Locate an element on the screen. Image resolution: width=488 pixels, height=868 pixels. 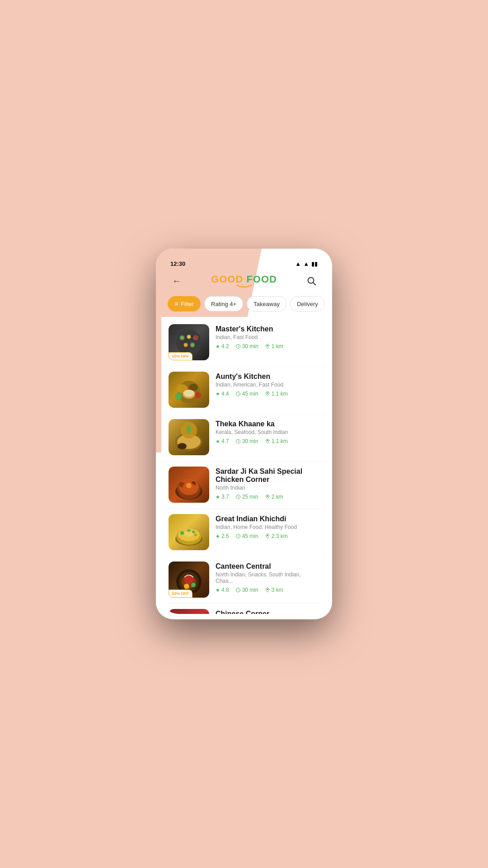
restaurant-item: Theka Khaane kaKerala, Seafood, South In… is located at coordinates (244, 438).